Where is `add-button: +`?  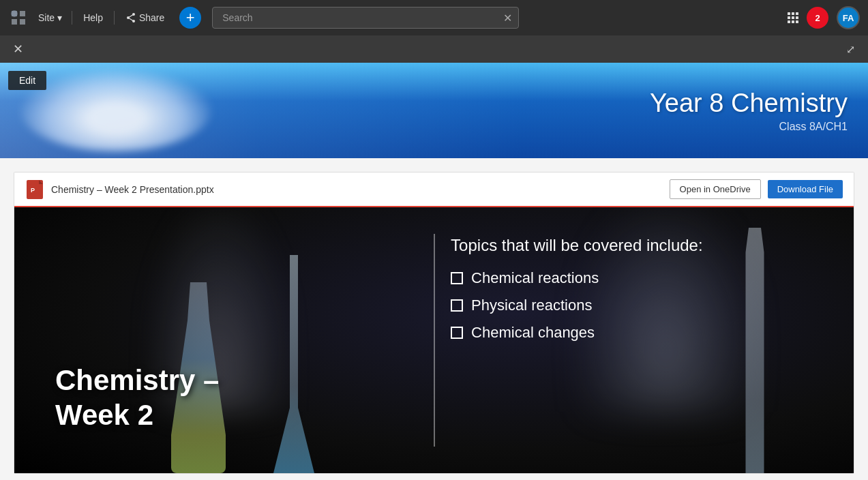
add-button: + is located at coordinates (190, 18).